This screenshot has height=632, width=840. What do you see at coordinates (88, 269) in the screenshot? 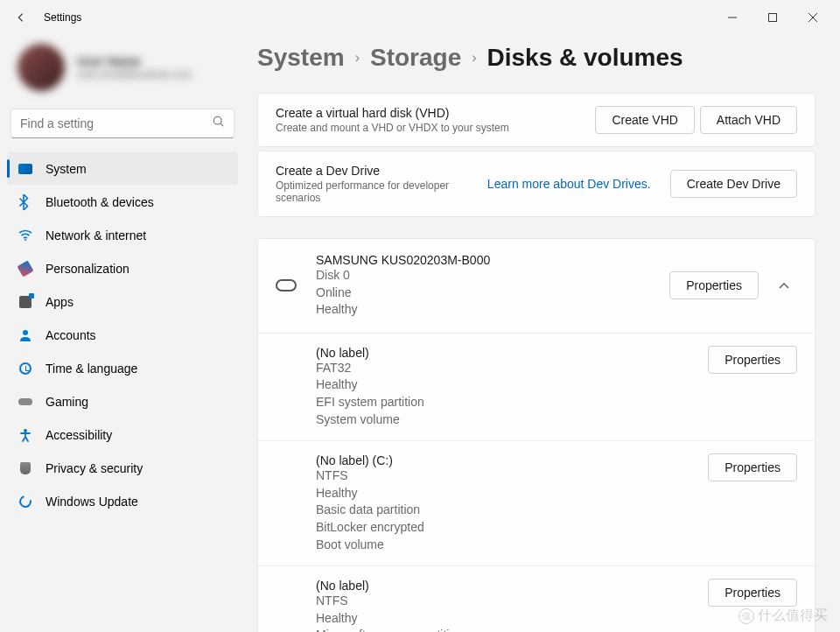
I see `sidebar-item-label: Personalization` at bounding box center [88, 269].